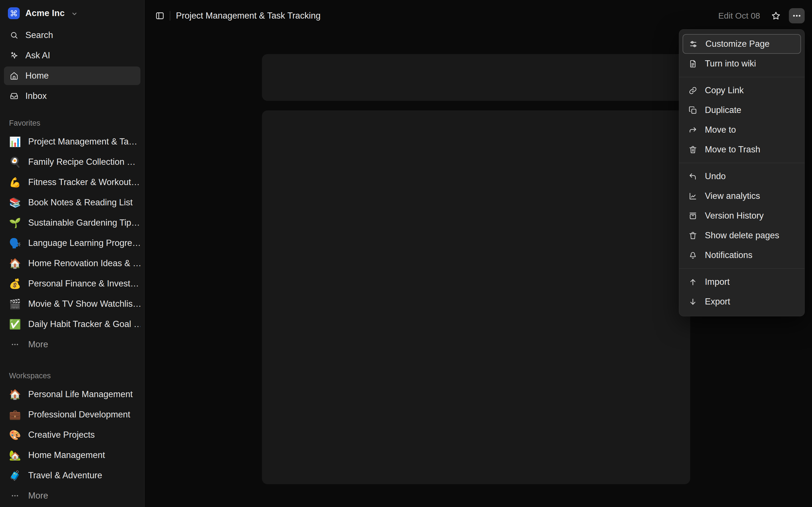  Describe the element at coordinates (15, 414) in the screenshot. I see `briefcase-emoji-icon: 💼` at that location.